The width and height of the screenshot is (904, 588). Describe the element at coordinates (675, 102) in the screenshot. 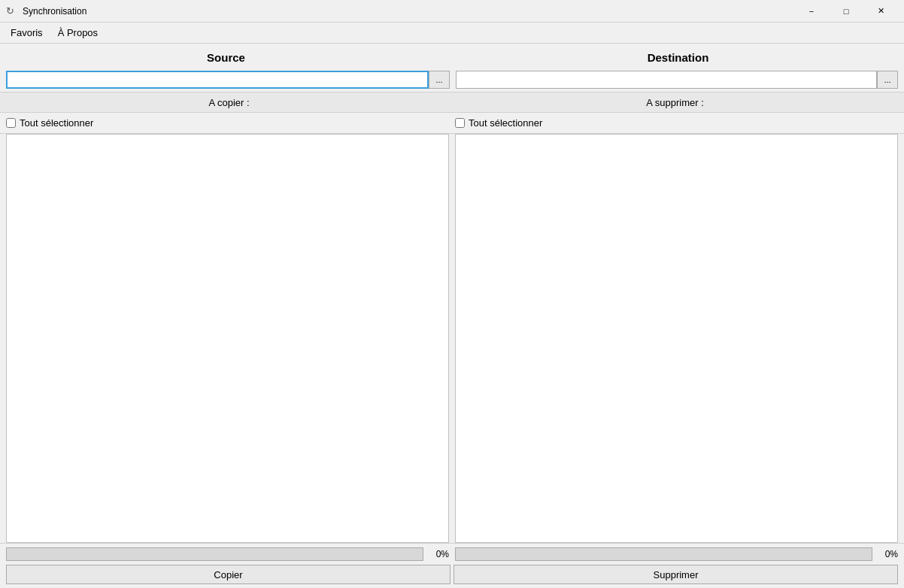

I see `destination-info-label: A supprimer :` at that location.